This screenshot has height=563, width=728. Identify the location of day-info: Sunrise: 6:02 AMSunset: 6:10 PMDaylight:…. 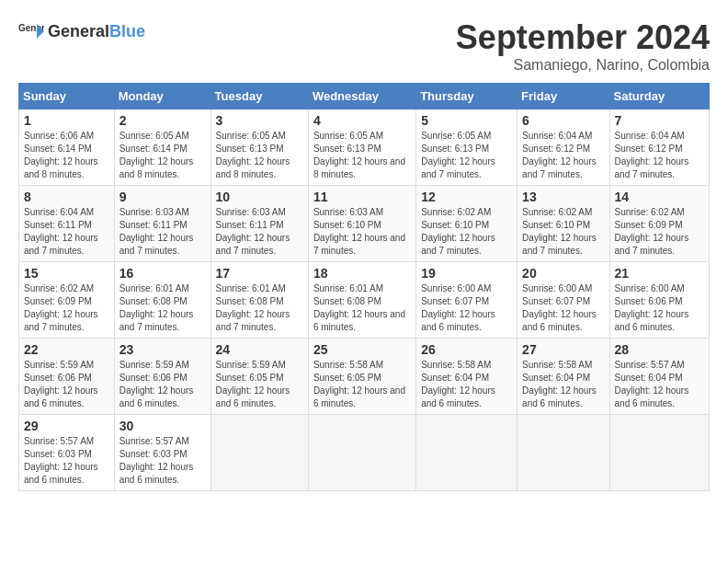
(563, 232).